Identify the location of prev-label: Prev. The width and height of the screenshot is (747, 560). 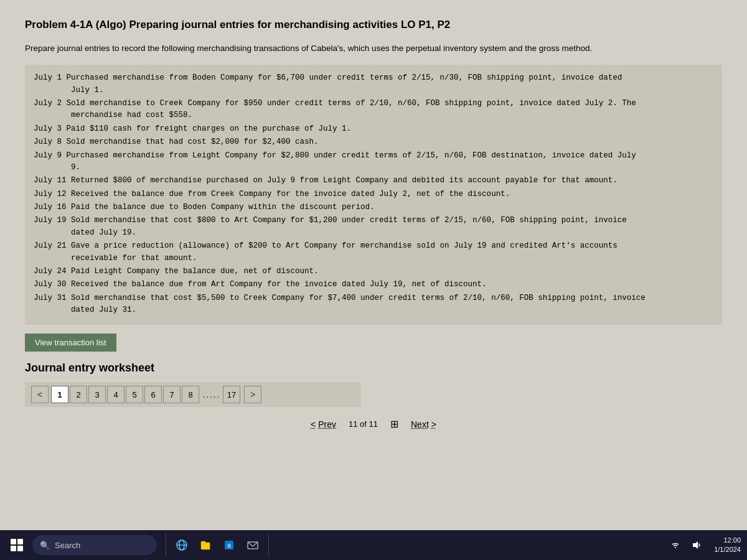
(327, 424).